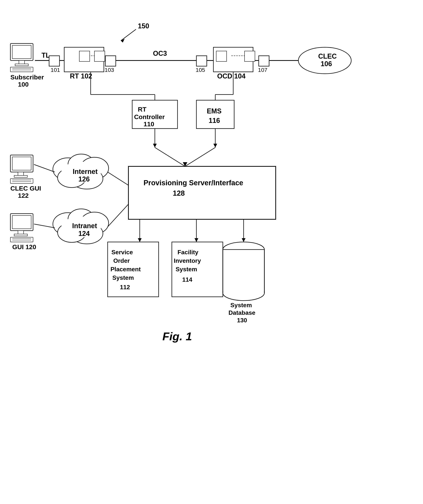 The image size is (423, 504). I want to click on node103: 103, so click(109, 70).